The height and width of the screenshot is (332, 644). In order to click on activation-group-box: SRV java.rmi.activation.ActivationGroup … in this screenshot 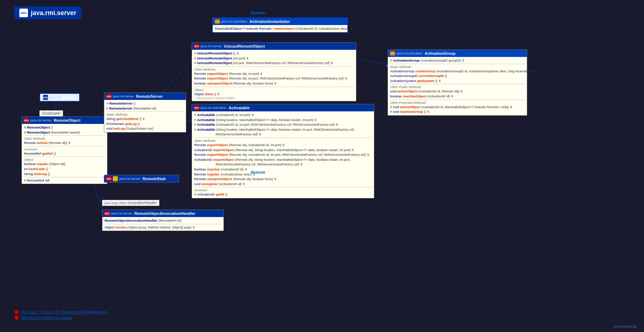, I will do `click(457, 82)`.